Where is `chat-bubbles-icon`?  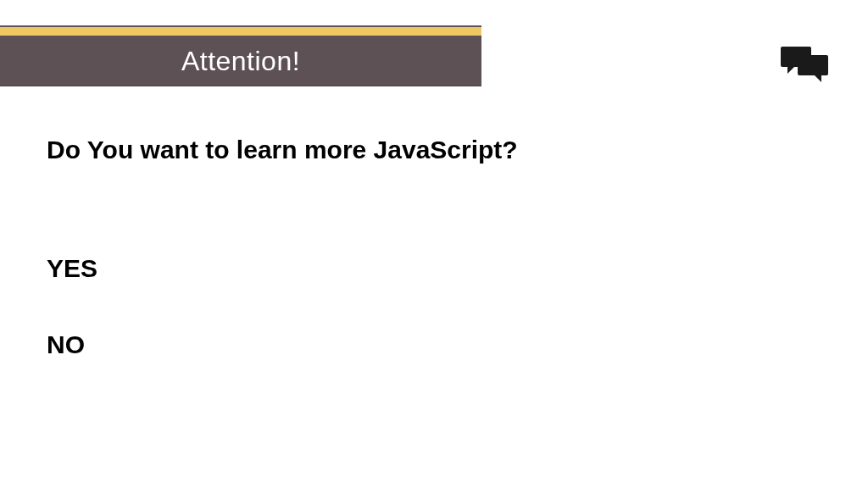 chat-bubbles-icon is located at coordinates (805, 64).